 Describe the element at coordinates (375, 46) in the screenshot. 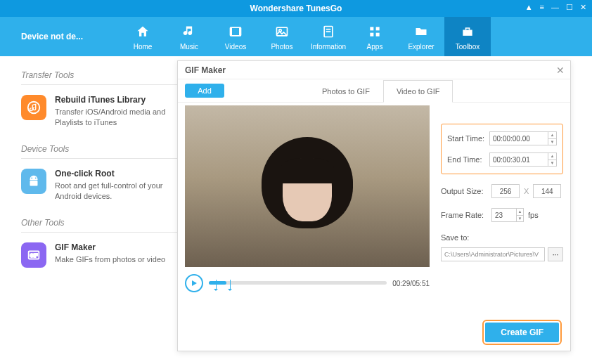

I see `nav-label: Apps` at that location.